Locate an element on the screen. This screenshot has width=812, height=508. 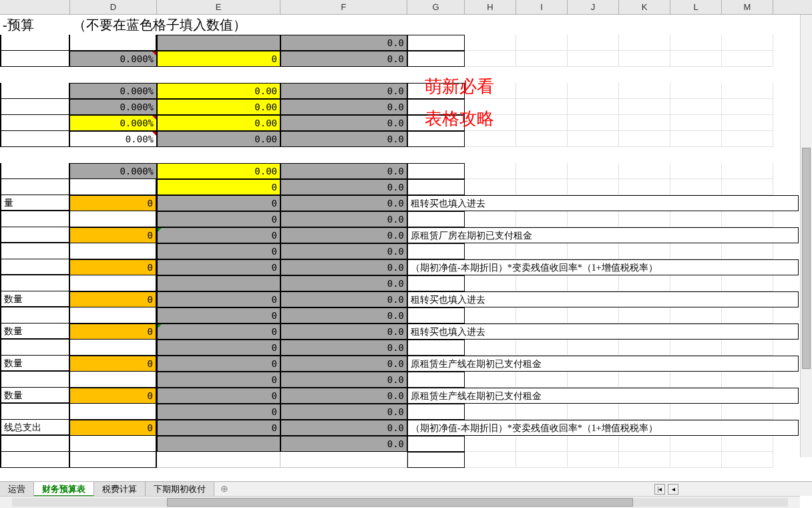
tab-nav-first: |◂ is located at coordinates (660, 489).